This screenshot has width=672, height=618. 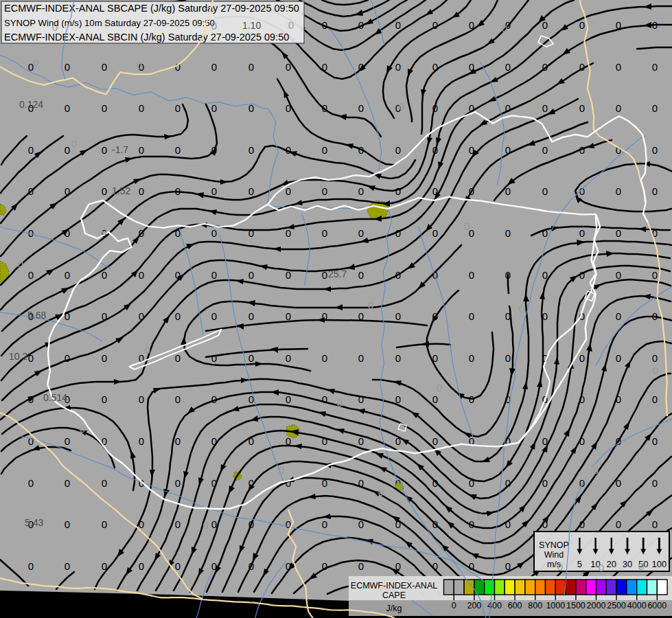 I want to click on svg-text: Wind, so click(x=555, y=555).